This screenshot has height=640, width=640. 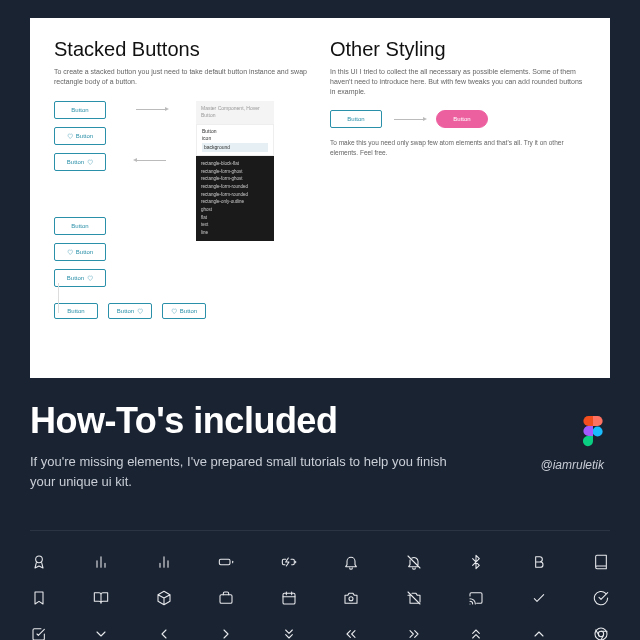 What do you see at coordinates (58, 298) in the screenshot?
I see `connector-line` at bounding box center [58, 298].